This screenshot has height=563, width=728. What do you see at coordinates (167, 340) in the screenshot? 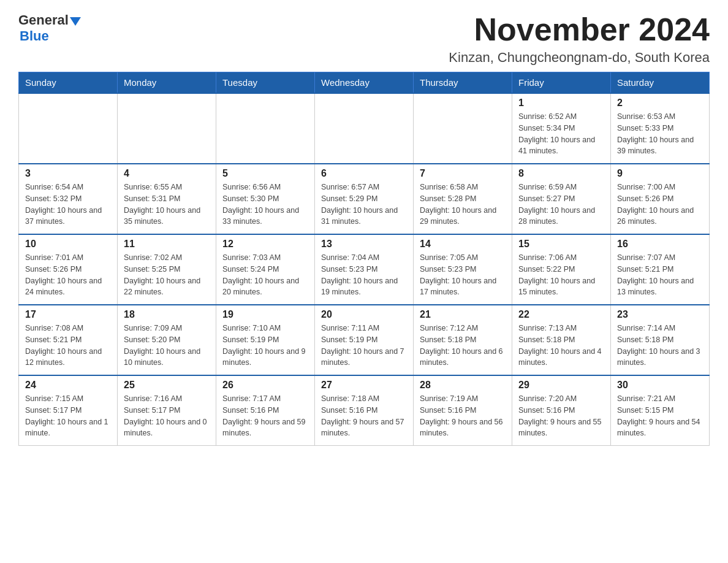
I see `calendar-cell: 18Sunrise: 7:09 AM Sunset: 5:20 PM Dayli…` at bounding box center [167, 340].